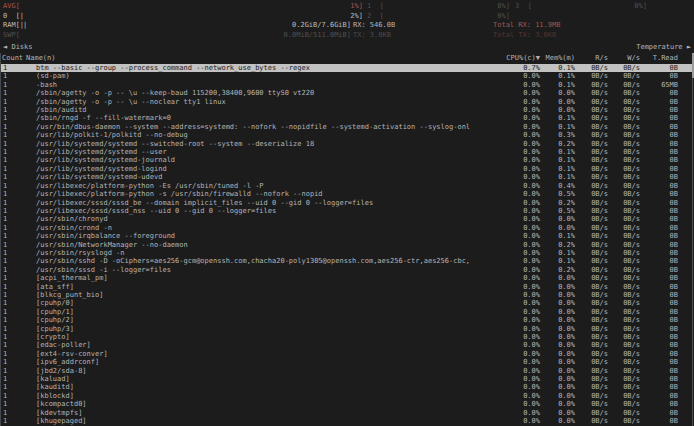 The width and height of the screenshot is (694, 426). I want to click on table-row: 1/sbin/agetty -o -p -- \u --noclear tty1…, so click(347, 102).